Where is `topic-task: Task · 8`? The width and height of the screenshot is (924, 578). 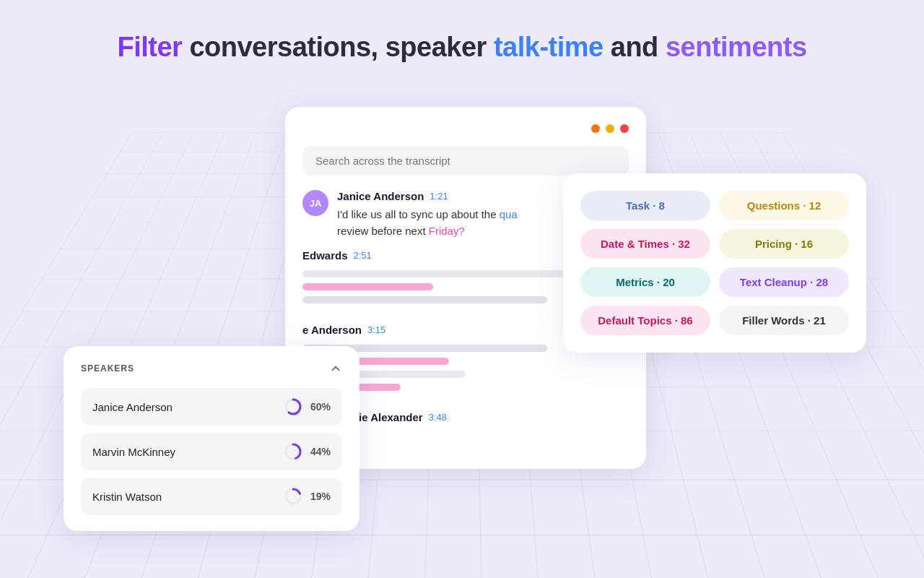 topic-task: Task · 8 is located at coordinates (645, 205).